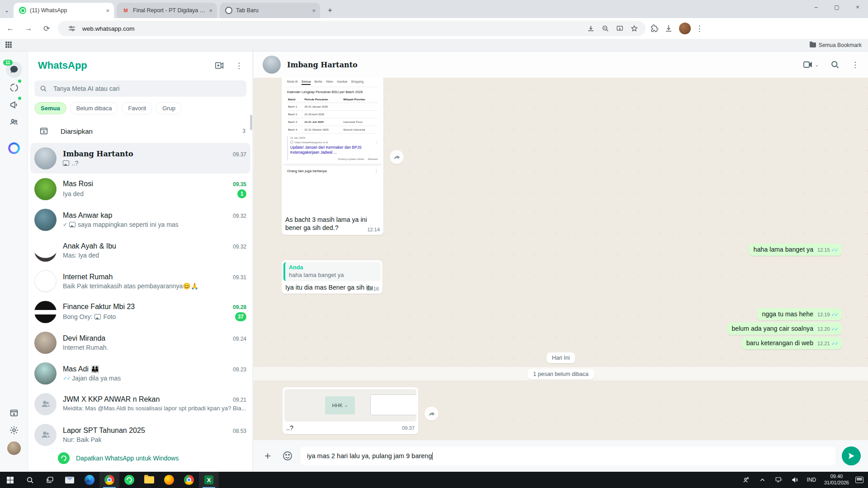 This screenshot has width=868, height=488. What do you see at coordinates (219, 66) in the screenshot?
I see `new-chat-icon` at bounding box center [219, 66].